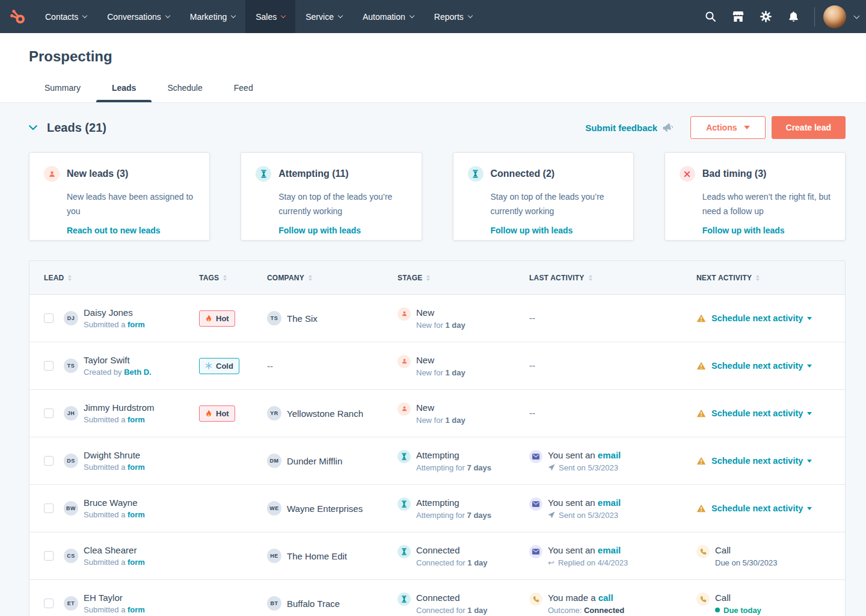 Image resolution: width=866 pixels, height=616 pixels. Describe the element at coordinates (453, 17) in the screenshot. I see `nav-item-reports: Reports` at that location.